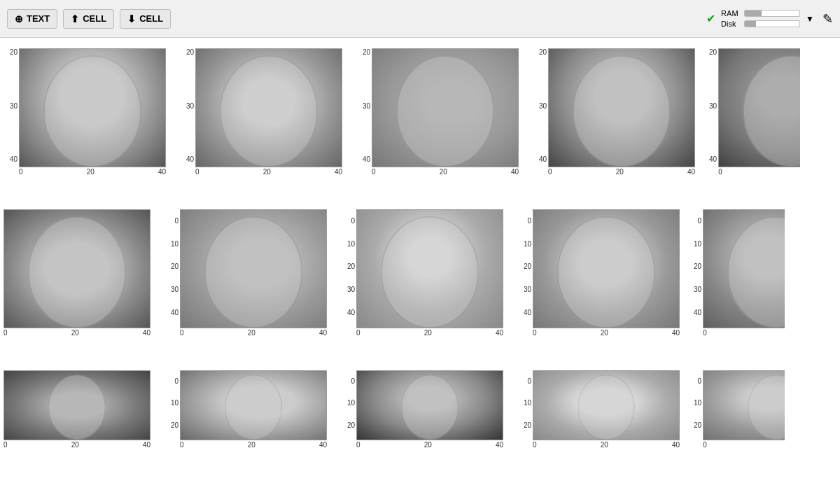 This screenshot has height=504, width=840. I want to click on x-axis-2: 0 20 40, so click(269, 172).